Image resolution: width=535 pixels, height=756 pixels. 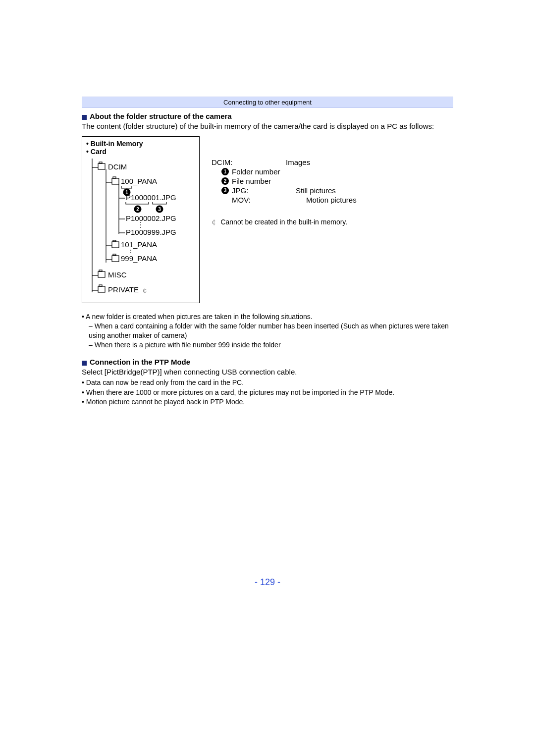 What do you see at coordinates (123, 289) in the screenshot?
I see `tree-private: PRIVATE` at bounding box center [123, 289].